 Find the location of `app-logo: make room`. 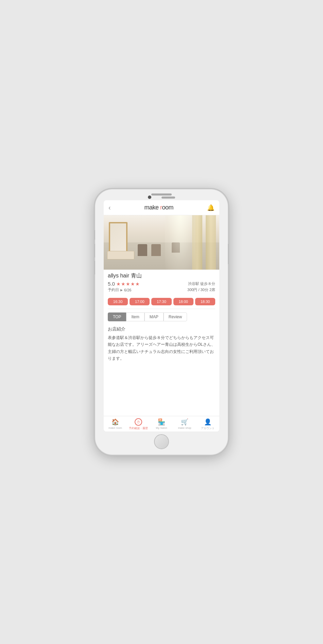

app-logo: make room is located at coordinates (159, 207).